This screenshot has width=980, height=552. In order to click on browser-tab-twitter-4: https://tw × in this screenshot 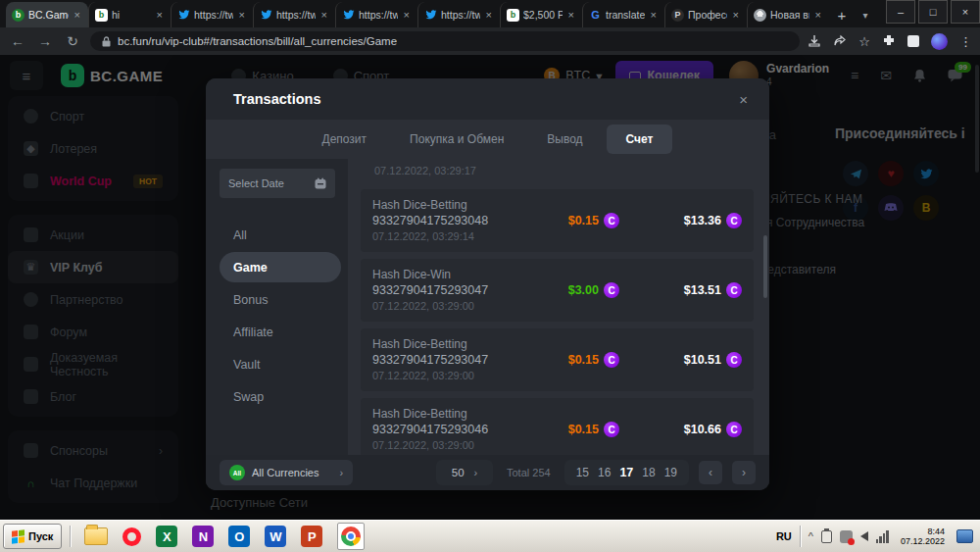, I will do `click(459, 15)`.